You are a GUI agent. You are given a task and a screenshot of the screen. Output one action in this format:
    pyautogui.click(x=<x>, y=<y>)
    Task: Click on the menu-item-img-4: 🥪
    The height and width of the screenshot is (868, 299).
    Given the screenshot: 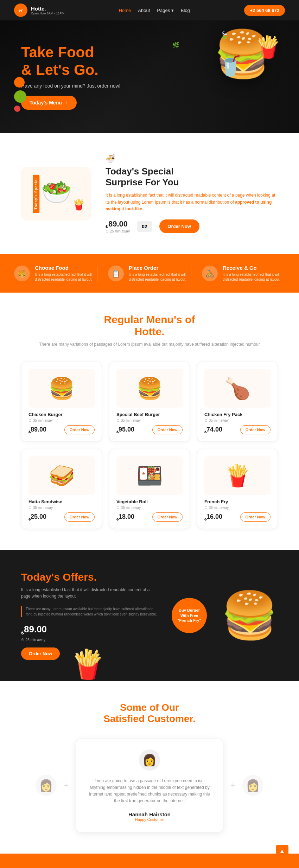 What is the action you would take?
    pyautogui.click(x=62, y=476)
    